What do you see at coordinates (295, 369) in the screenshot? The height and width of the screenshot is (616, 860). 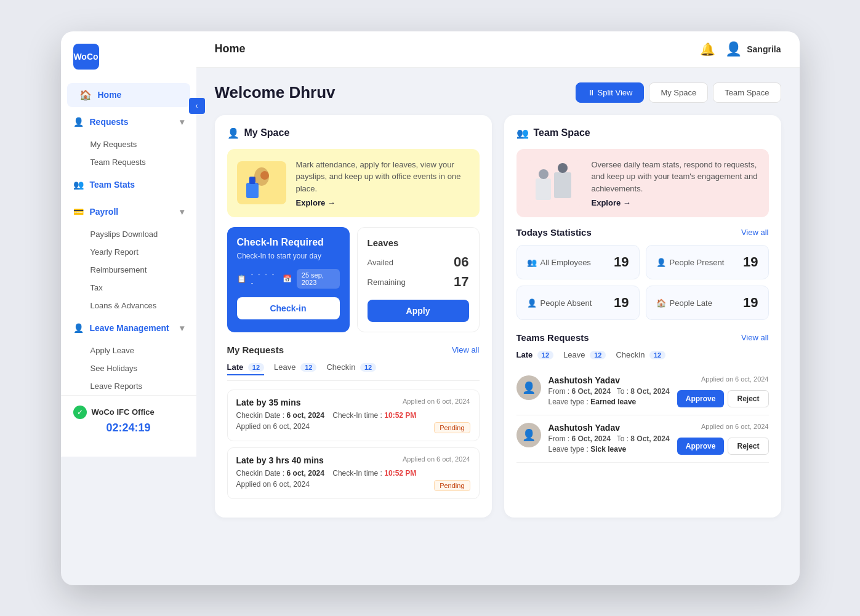 I see `req-tab-leave: Leave 12` at bounding box center [295, 369].